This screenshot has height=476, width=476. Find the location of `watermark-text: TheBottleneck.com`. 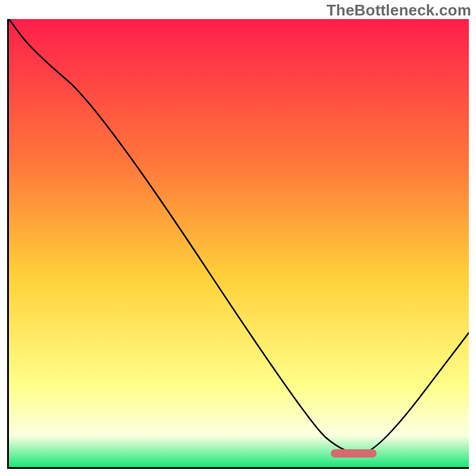

watermark-text: TheBottleneck.com is located at coordinates (399, 11).